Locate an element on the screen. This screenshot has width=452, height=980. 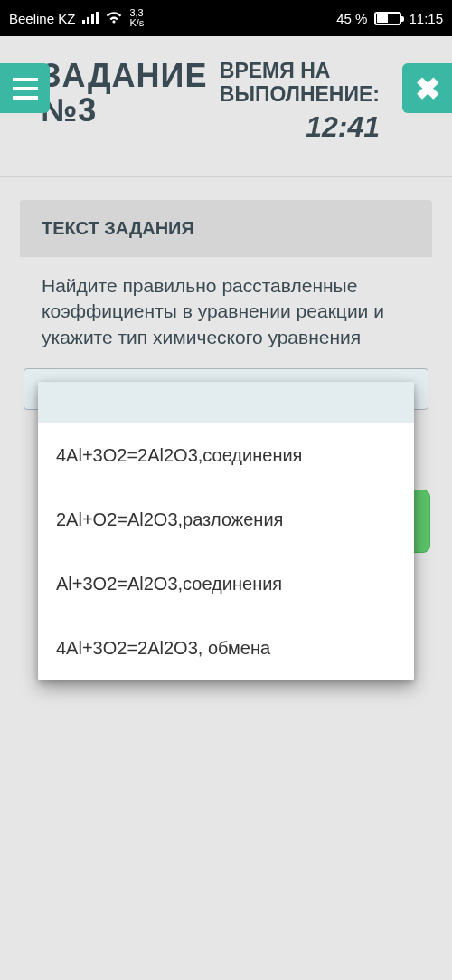
timer-value: 12:41 is located at coordinates (300, 127).